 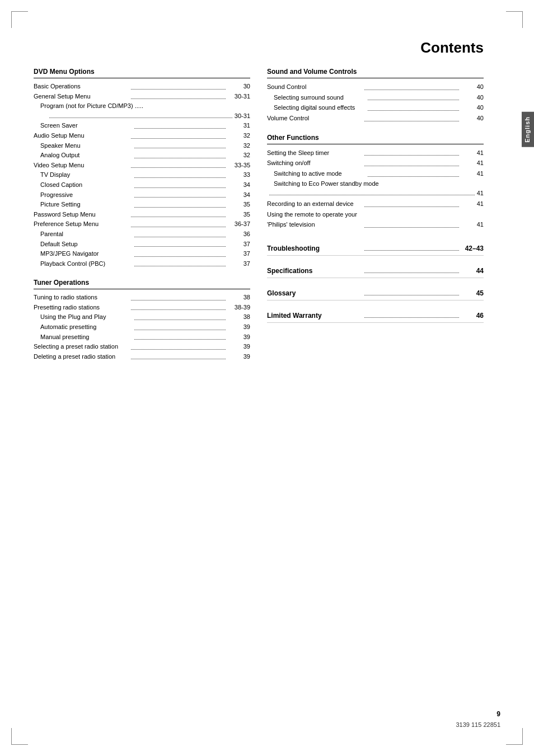 What do you see at coordinates (478, 719) in the screenshot?
I see `page-bottom: 9 3139 115 22851` at bounding box center [478, 719].